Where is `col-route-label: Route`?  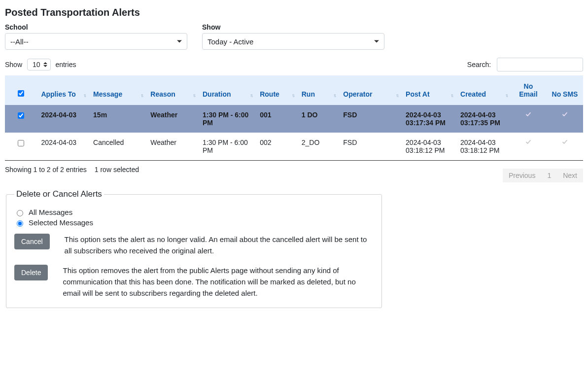
col-route-label: Route is located at coordinates (270, 94).